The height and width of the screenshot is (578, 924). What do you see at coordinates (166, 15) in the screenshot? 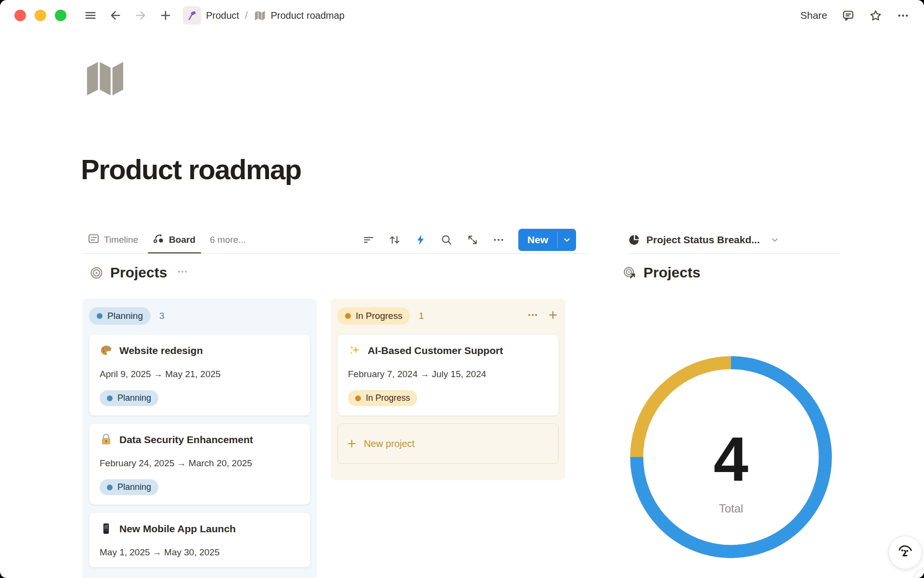
I see `new-tab-icon` at bounding box center [166, 15].